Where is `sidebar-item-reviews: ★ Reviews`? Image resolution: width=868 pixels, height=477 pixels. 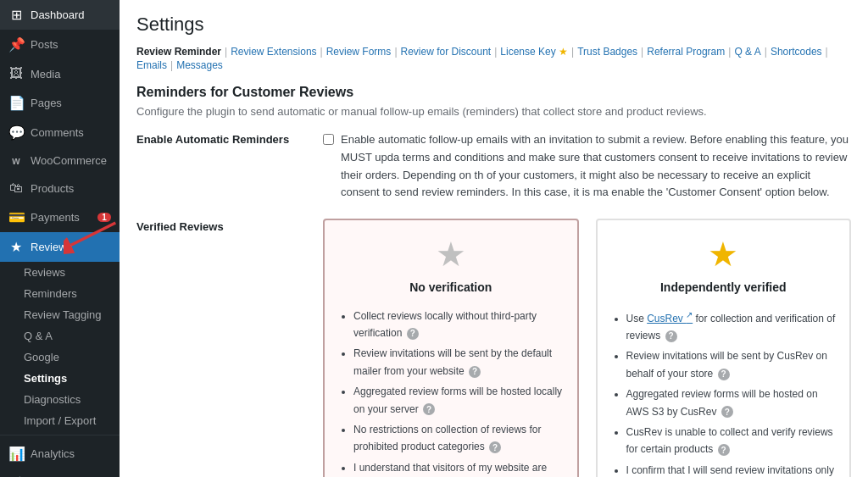 sidebar-item-reviews: ★ Reviews is located at coordinates (59, 247).